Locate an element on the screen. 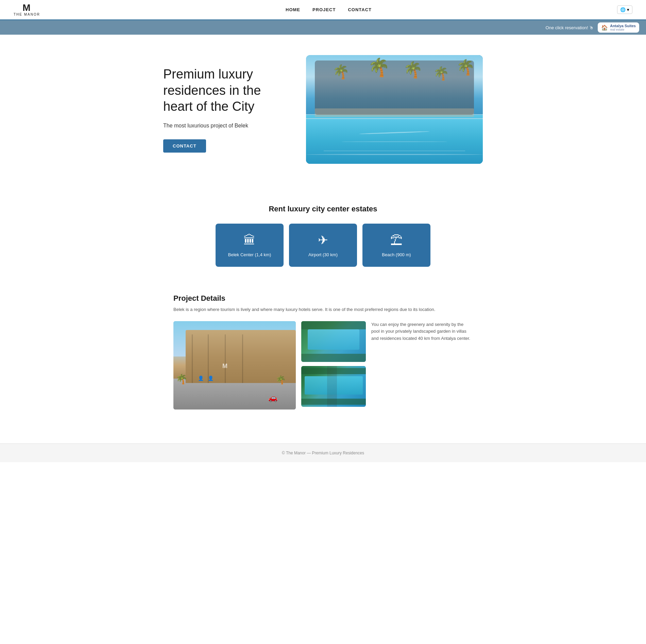  building-icon: 🏛 is located at coordinates (250, 240).